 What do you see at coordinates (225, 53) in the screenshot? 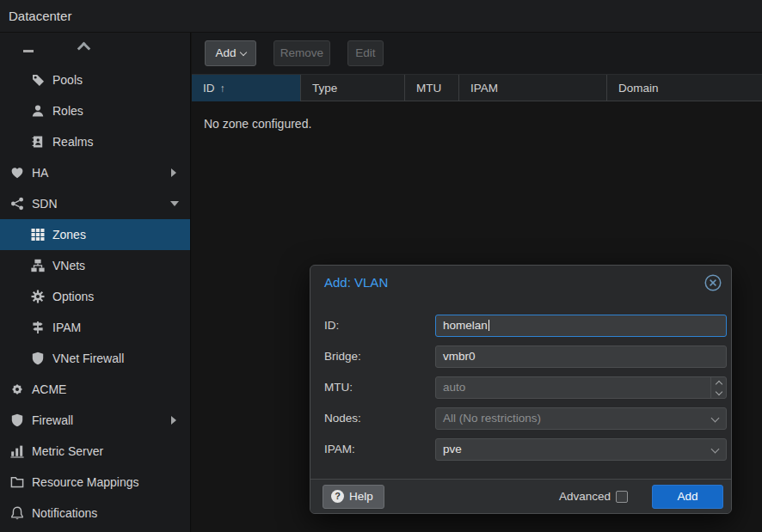
I see `add-zone-button-label: Add` at bounding box center [225, 53].